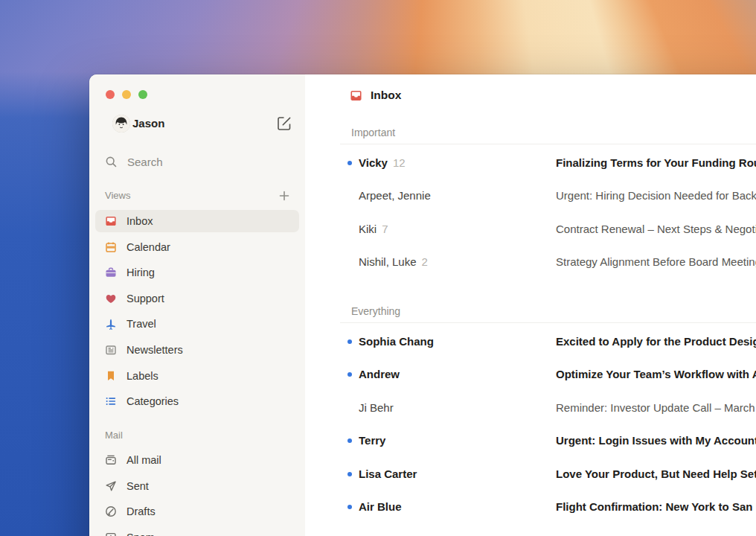 The height and width of the screenshot is (536, 756). I want to click on sidebar-item-label: Newsletters, so click(155, 350).